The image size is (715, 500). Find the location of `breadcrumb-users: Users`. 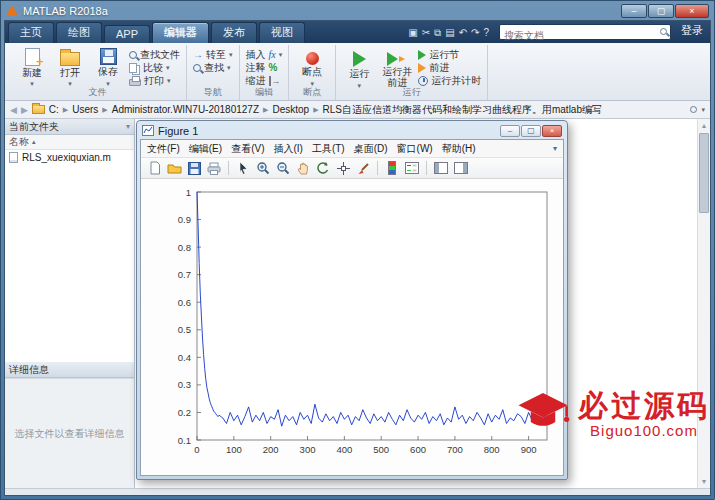

breadcrumb-users: Users is located at coordinates (85, 110).